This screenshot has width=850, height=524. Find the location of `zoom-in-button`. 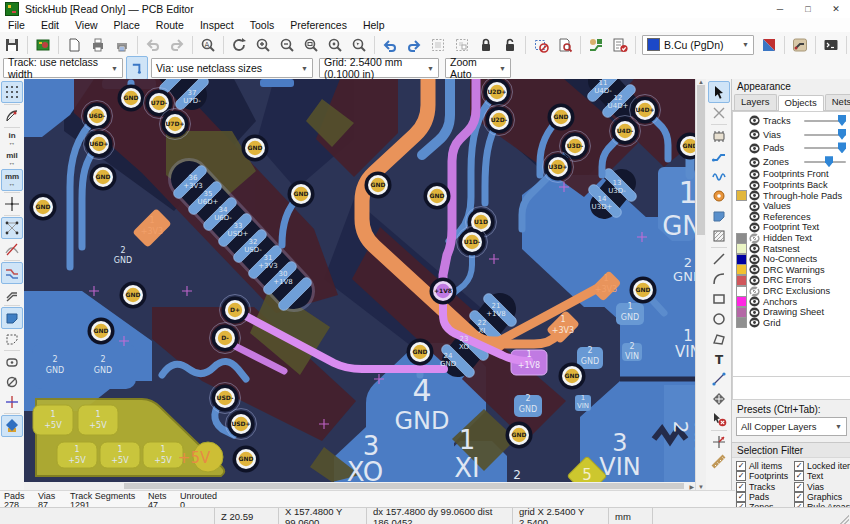

zoom-in-button is located at coordinates (263, 45).